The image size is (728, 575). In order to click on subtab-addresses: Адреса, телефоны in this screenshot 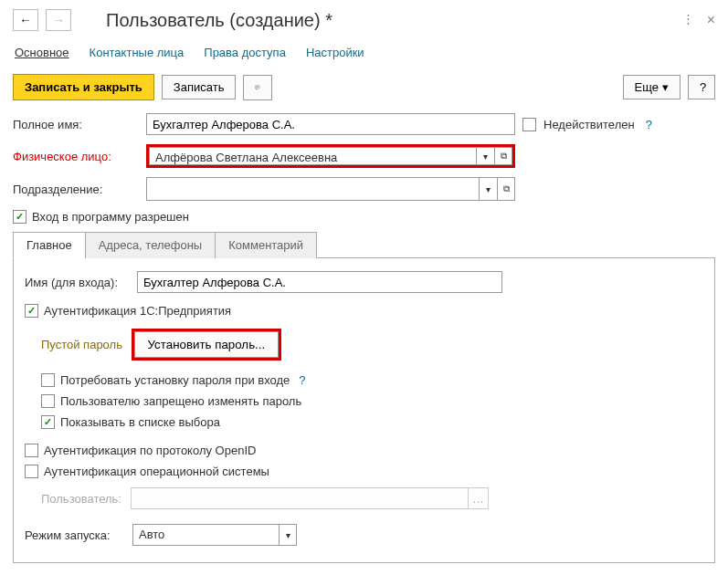, I will do `click(151, 245)`.